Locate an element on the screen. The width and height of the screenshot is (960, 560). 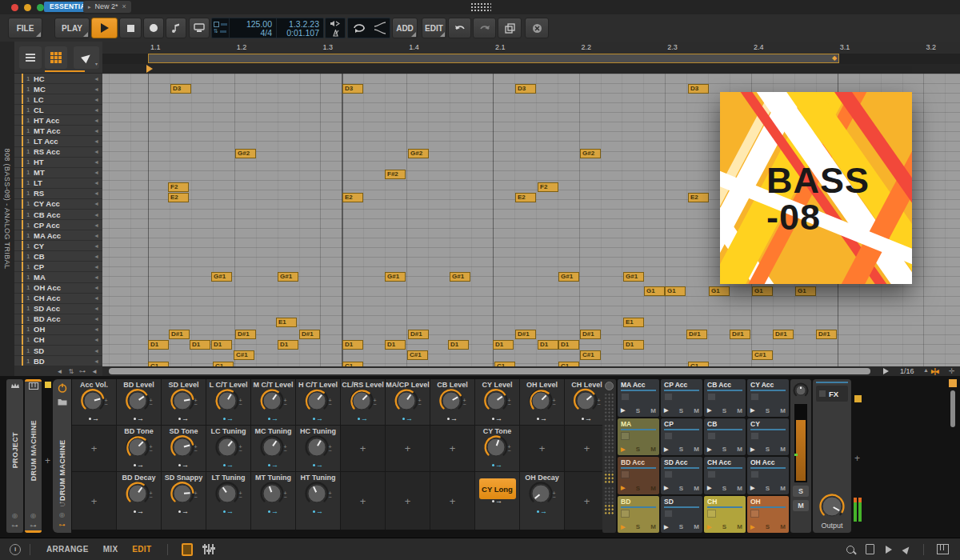
drum-pad-bd: BD▶SM is located at coordinates (638, 515).